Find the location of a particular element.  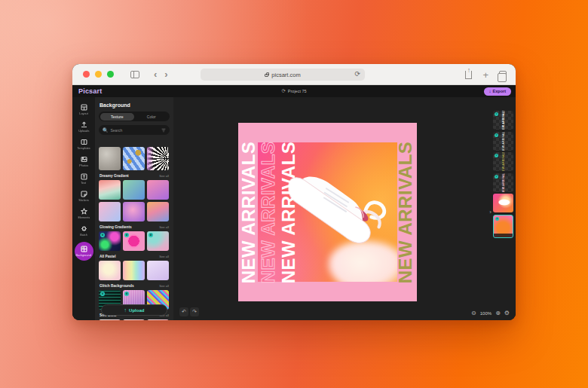

redo-button: ↷ is located at coordinates (194, 312).